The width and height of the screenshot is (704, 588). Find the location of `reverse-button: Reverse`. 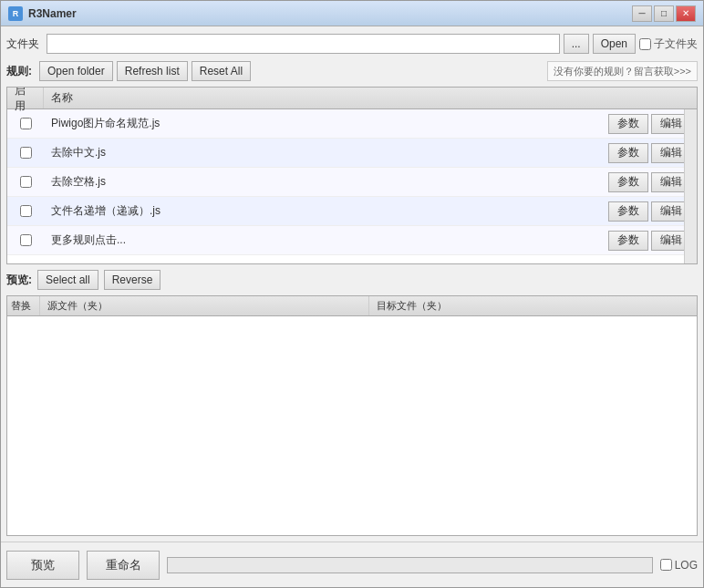

reverse-button: Reverse is located at coordinates (133, 280).